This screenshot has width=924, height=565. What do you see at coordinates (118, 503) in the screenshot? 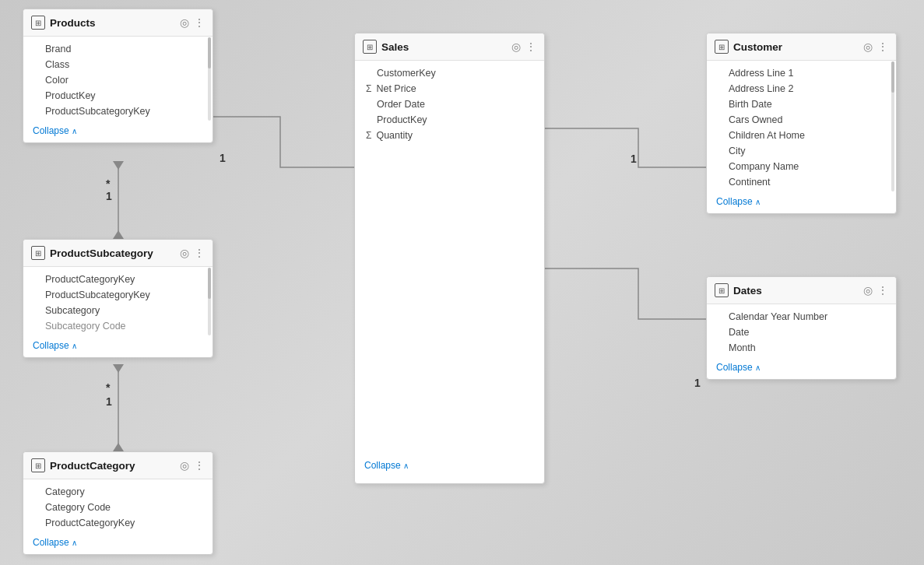
I see `product-category-table: ⊞ ProductCategory ◎ ⋮ Category Category …` at bounding box center [118, 503].